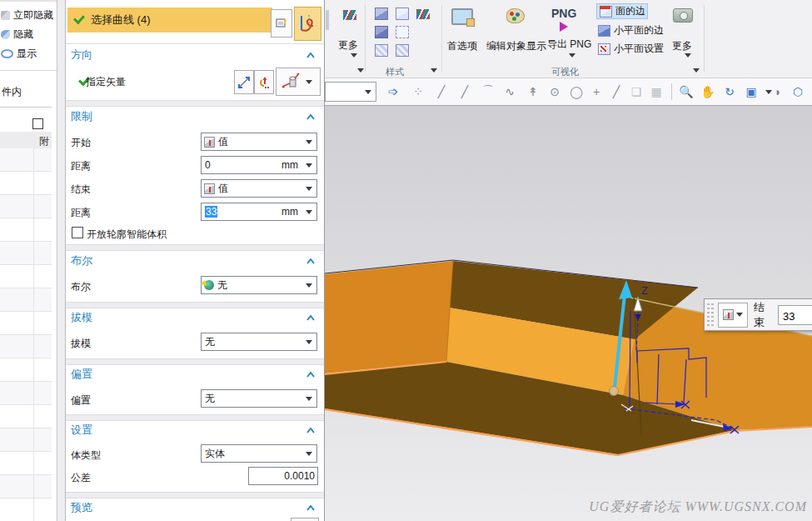 The image size is (812, 521). Describe the element at coordinates (38, 123) in the screenshot. I see `navigator-checkbox` at that location.